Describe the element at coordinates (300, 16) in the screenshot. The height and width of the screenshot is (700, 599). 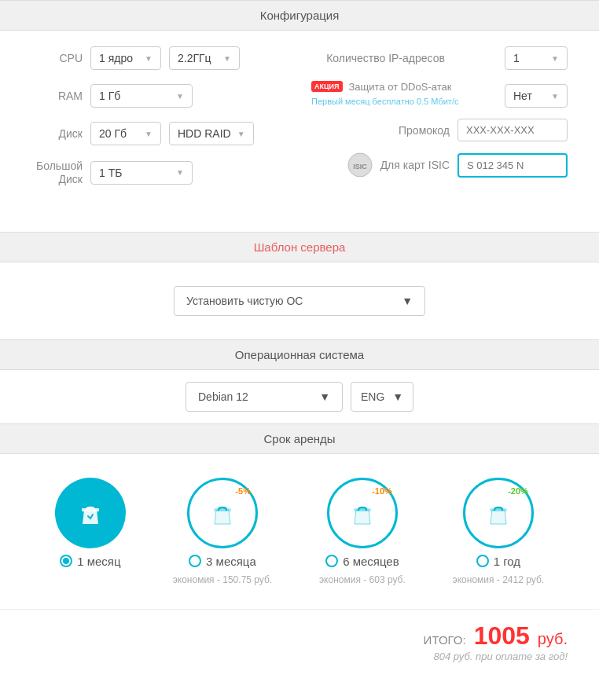
I see `config-header: Конфигурация` at that location.